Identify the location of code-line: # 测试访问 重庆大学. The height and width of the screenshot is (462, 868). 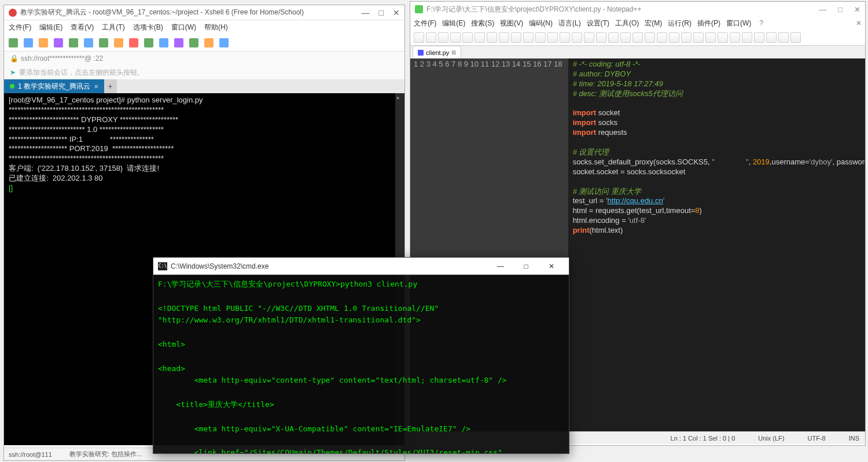
(607, 191).